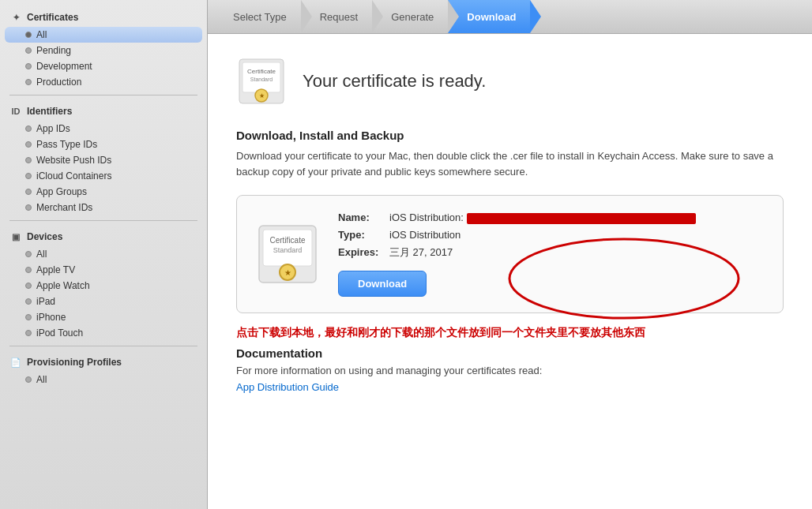  What do you see at coordinates (49, 111) in the screenshot?
I see `identifiers-label: Identifiers` at bounding box center [49, 111].